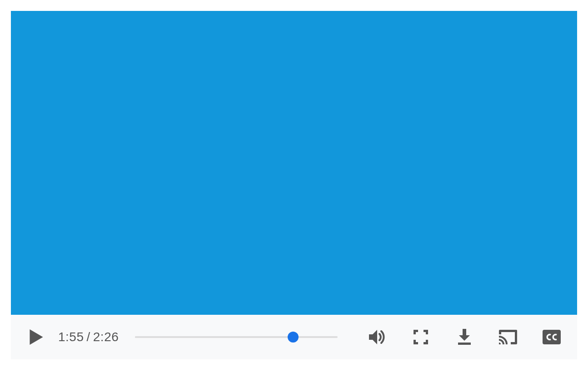 Image resolution: width=588 pixels, height=373 pixels. Describe the element at coordinates (552, 337) in the screenshot. I see `closed-captions-icon` at that location.